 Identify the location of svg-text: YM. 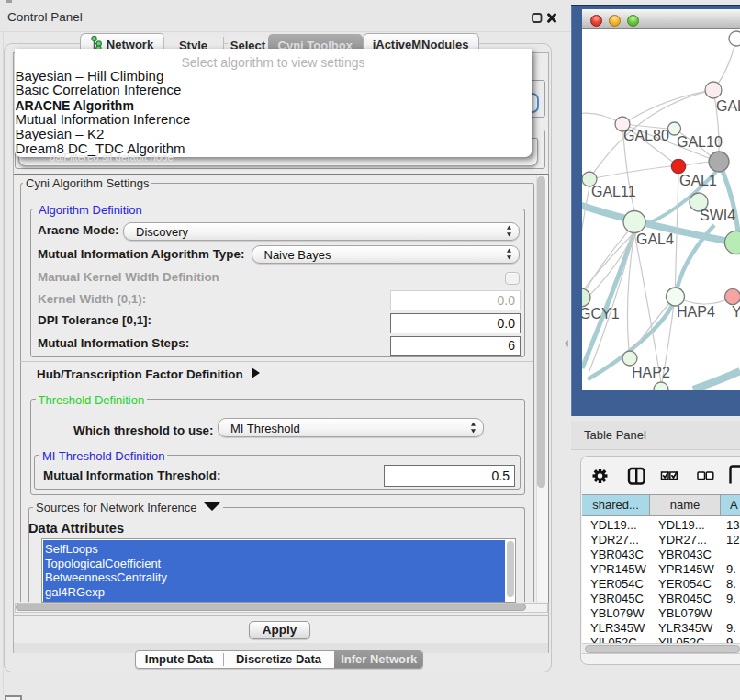
(736, 312).